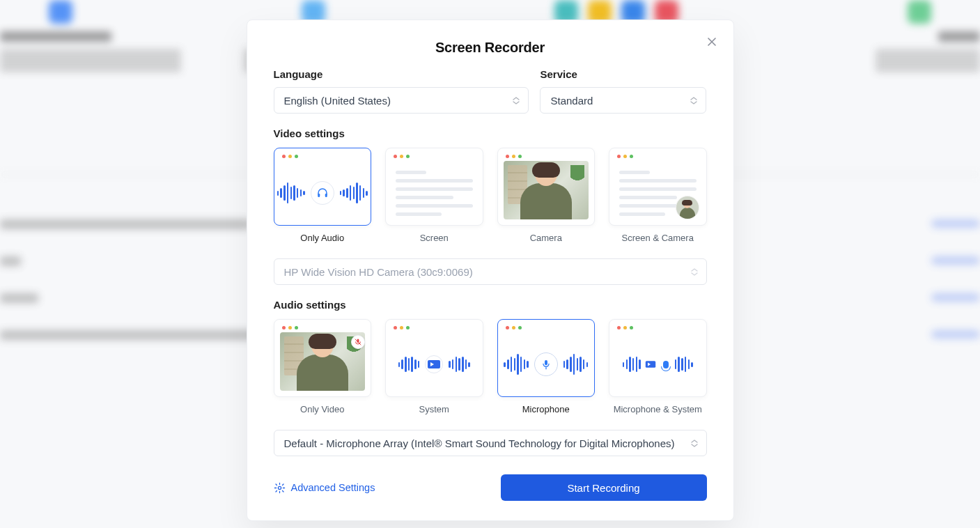 This screenshot has height=528, width=980. Describe the element at coordinates (603, 488) in the screenshot. I see `start-recording-label: Start Recording` at that location.